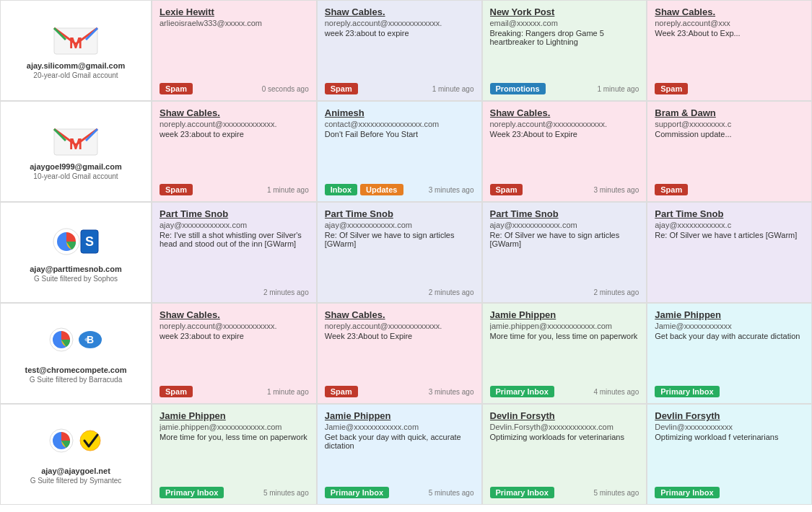  I want to click on email-addr-4-1: noreply.account@xxxxxxxxxxxxx., so click(234, 326).